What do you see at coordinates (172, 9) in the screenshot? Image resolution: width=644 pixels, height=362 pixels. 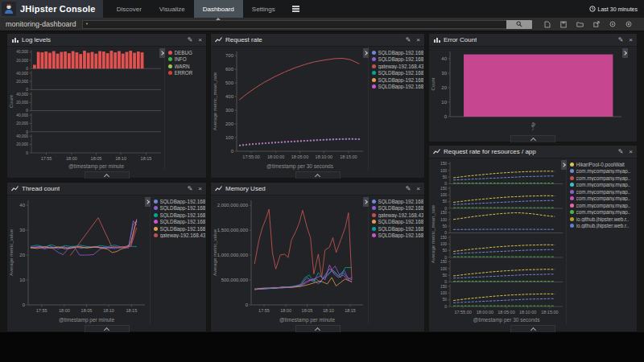 I see `nav-item-visualize: Visualize` at bounding box center [172, 9].